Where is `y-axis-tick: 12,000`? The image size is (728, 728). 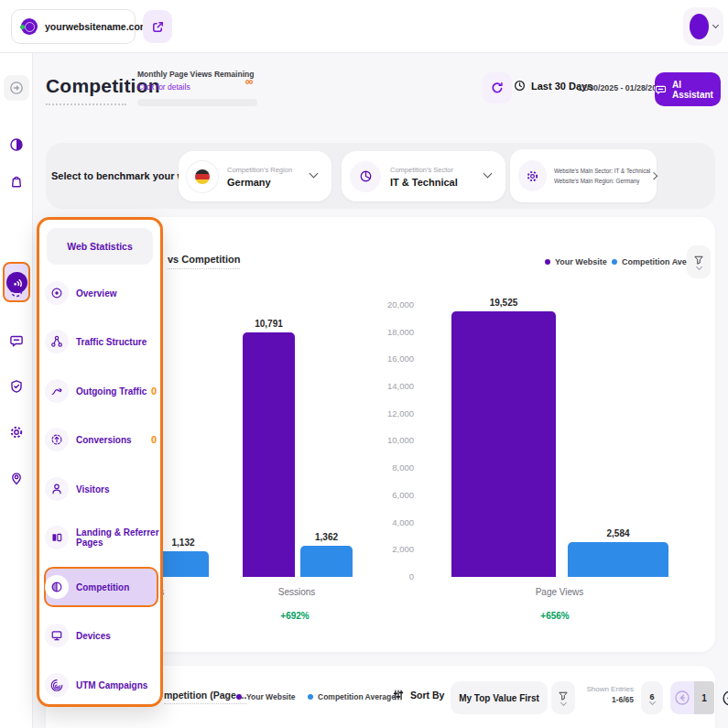
y-axis-tick: 12,000 is located at coordinates (377, 414).